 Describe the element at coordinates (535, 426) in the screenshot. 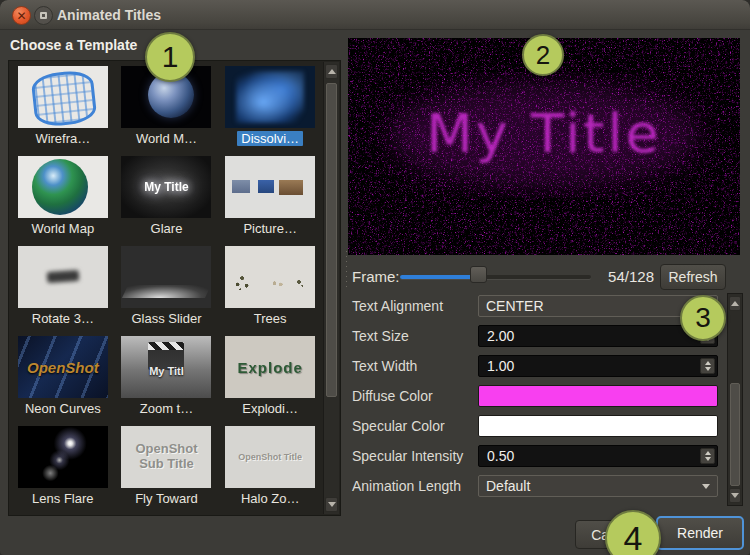

I see `property-row: Specular Color` at that location.